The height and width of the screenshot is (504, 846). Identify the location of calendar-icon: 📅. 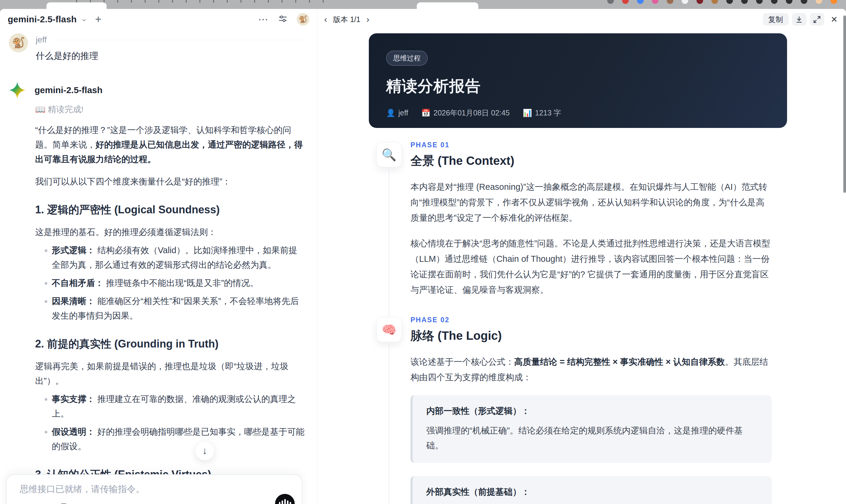
(426, 113).